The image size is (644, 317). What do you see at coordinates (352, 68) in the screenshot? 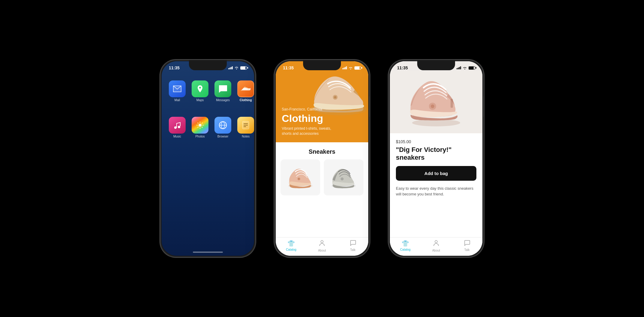
I see `status-icons-catalog` at bounding box center [352, 68].